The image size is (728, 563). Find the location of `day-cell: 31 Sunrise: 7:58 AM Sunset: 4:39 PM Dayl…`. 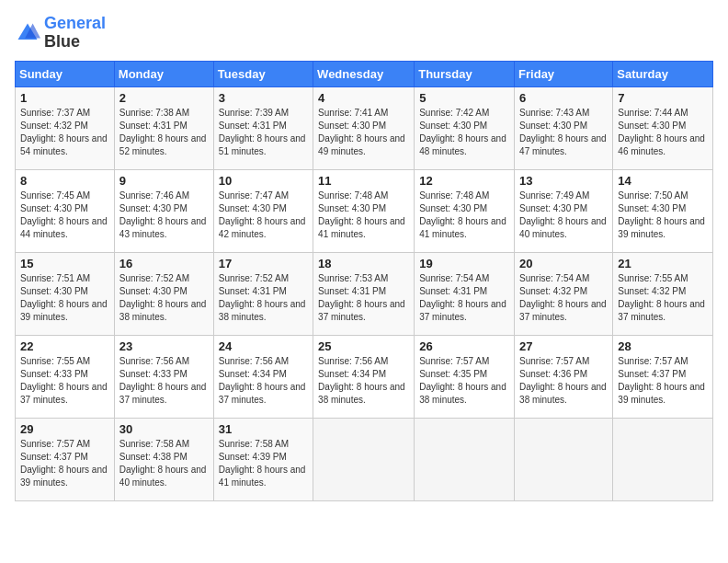

day-cell: 31 Sunrise: 7:58 AM Sunset: 4:39 PM Dayl… is located at coordinates (263, 459).